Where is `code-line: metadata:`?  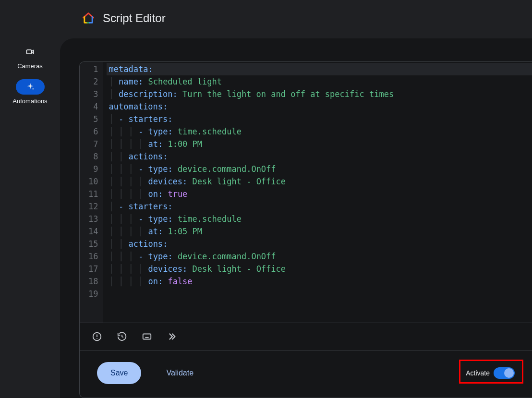 code-line: metadata: is located at coordinates (319, 69).